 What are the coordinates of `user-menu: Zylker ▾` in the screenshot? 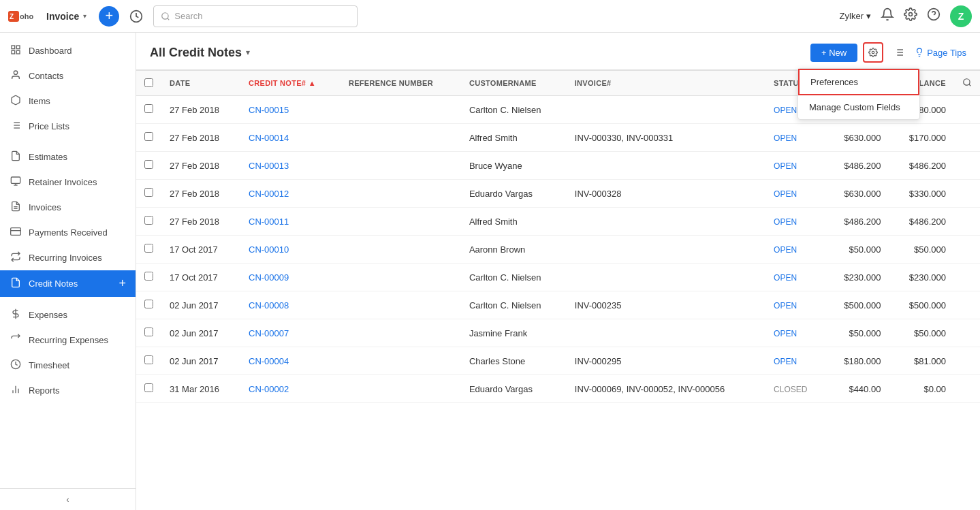 It's located at (855, 16).